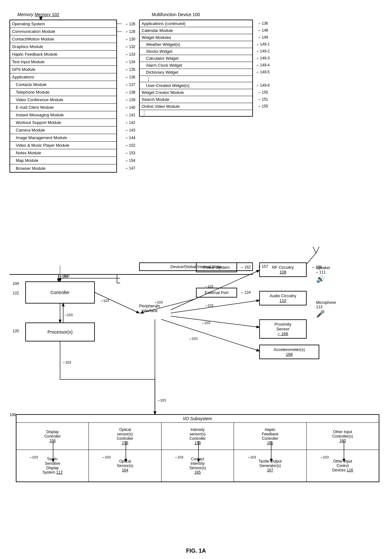 Image resolution: width=392 pixels, height=559 pixels. I want to click on io-controllers-row: Display Controller 156 Optical sensor(s)…, so click(198, 436).